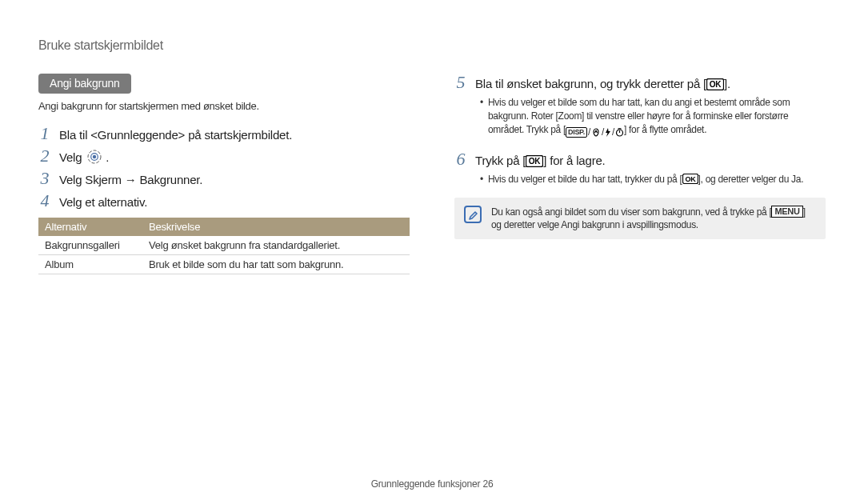 Image resolution: width=864 pixels, height=504 pixels. I want to click on step-text-label: Velg, so click(72, 157).